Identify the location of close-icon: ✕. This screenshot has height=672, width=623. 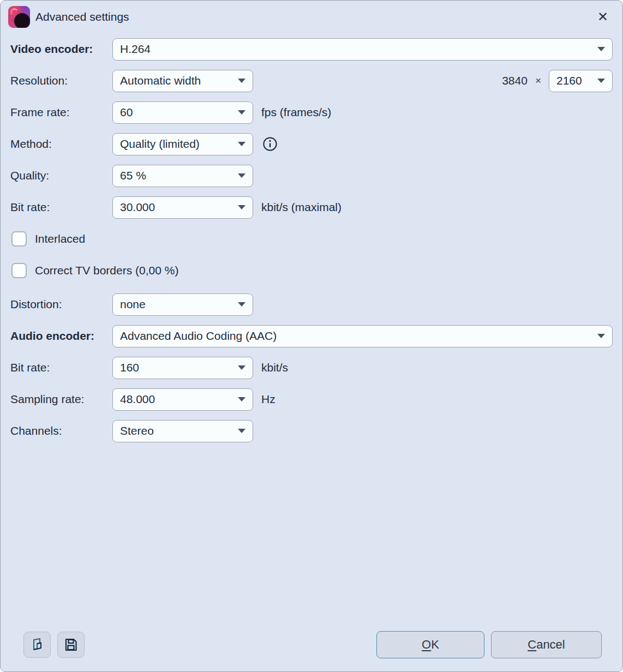
(603, 17).